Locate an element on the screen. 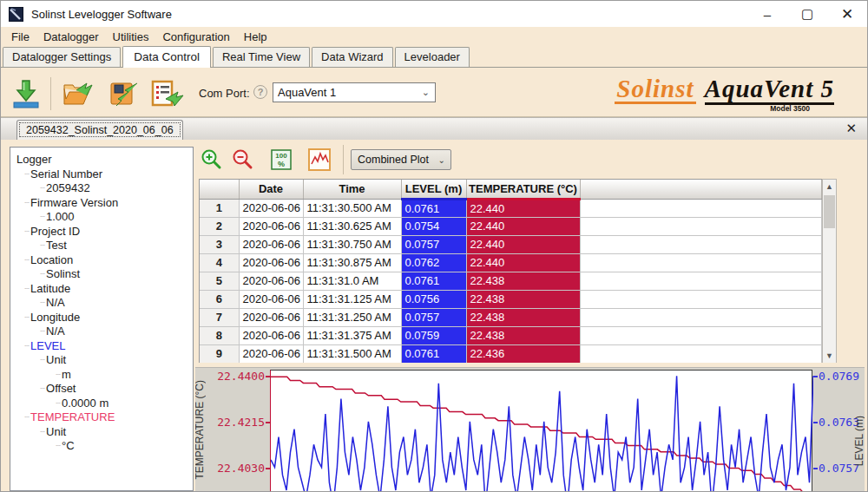  tree-item: ┄Test is located at coordinates (102, 246).